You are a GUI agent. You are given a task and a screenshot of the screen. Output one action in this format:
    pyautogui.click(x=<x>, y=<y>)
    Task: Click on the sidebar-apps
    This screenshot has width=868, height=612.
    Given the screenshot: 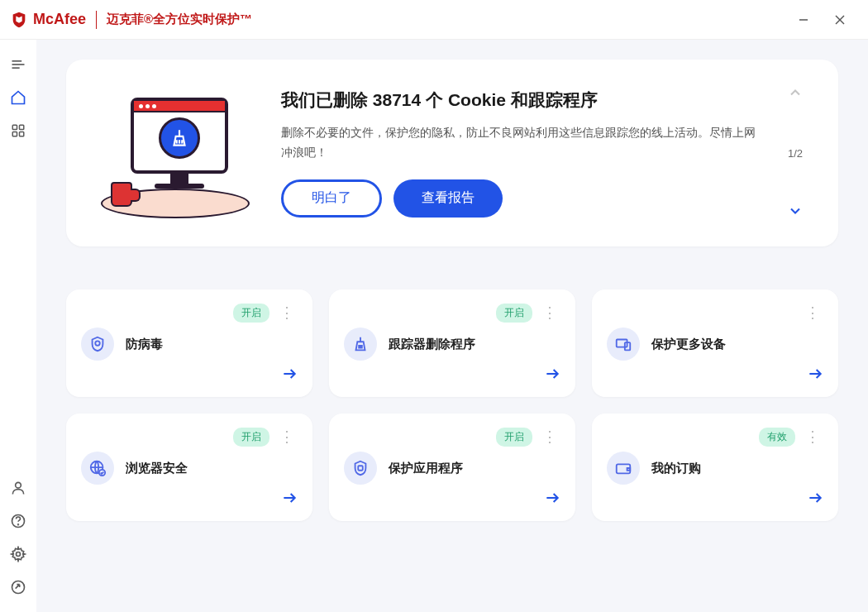 What is the action you would take?
    pyautogui.click(x=18, y=131)
    